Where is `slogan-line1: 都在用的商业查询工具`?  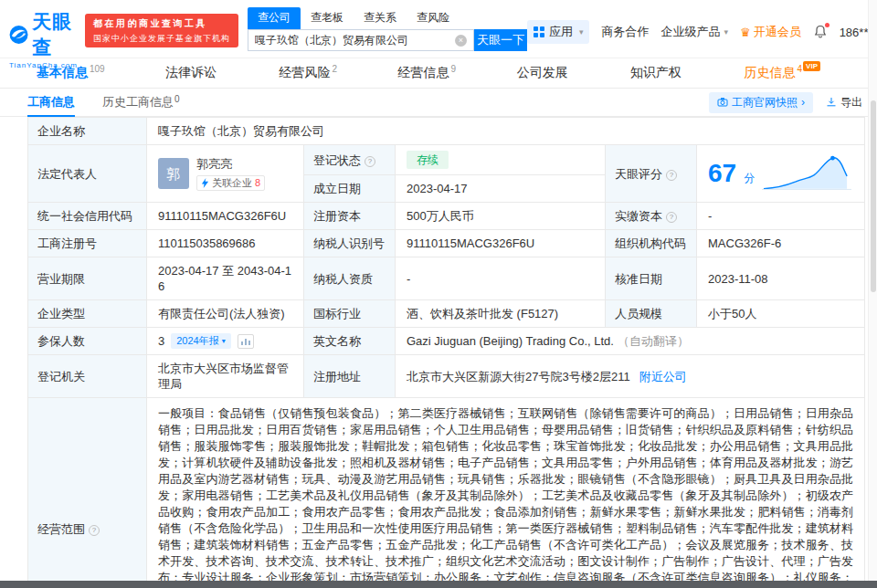 slogan-line1: 都在用的商业查询工具 is located at coordinates (162, 24).